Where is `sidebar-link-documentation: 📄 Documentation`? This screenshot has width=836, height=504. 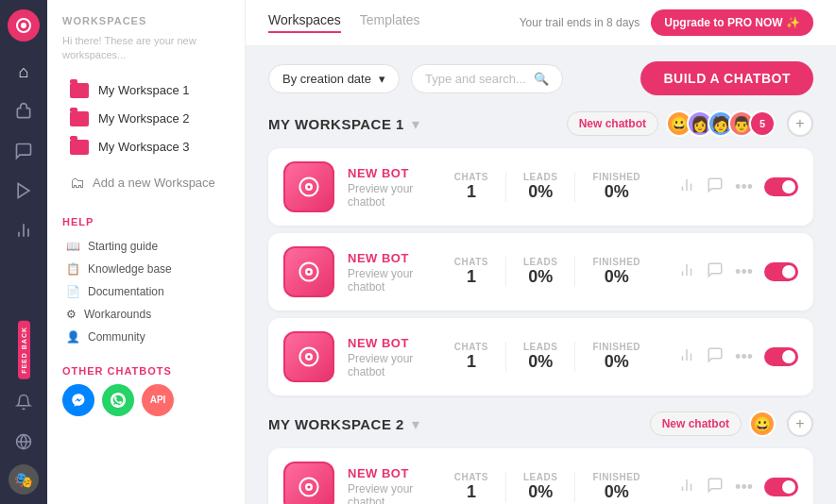 sidebar-link-documentation: 📄 Documentation is located at coordinates (145, 292).